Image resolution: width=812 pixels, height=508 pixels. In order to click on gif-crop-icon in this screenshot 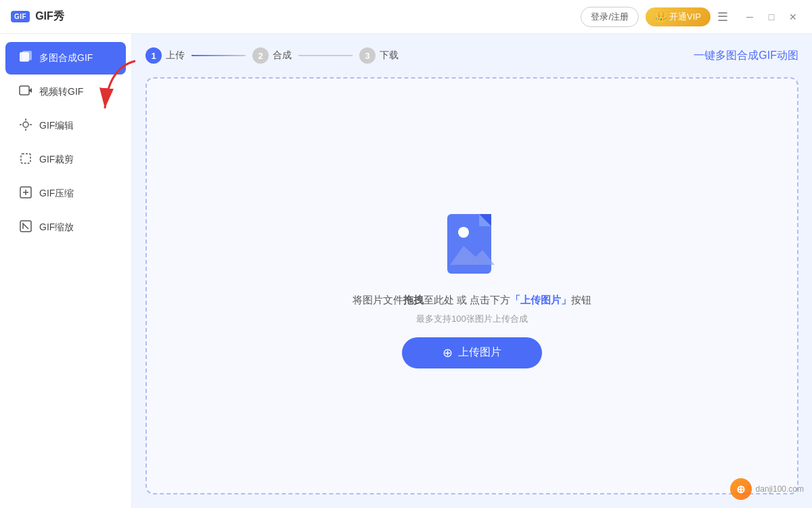, I will do `click(26, 160)`.